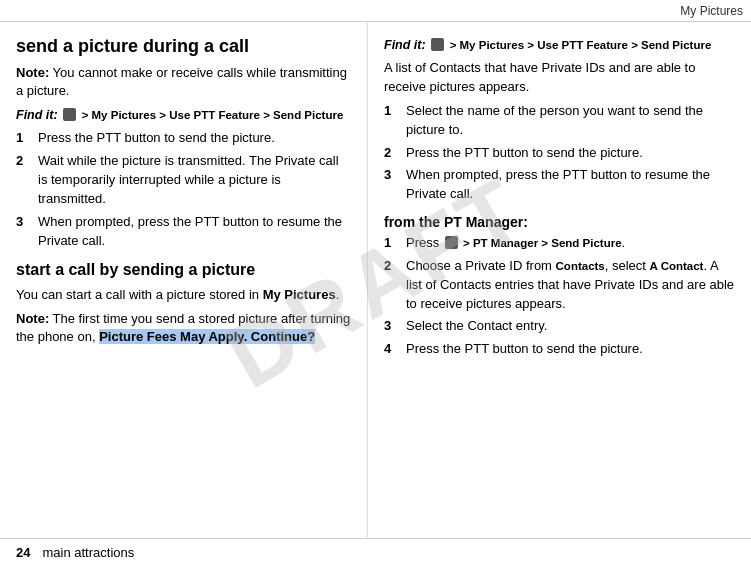  I want to click on find-it-path-right: > My Pictures > Use PTT Feature > Send P…, so click(581, 45).